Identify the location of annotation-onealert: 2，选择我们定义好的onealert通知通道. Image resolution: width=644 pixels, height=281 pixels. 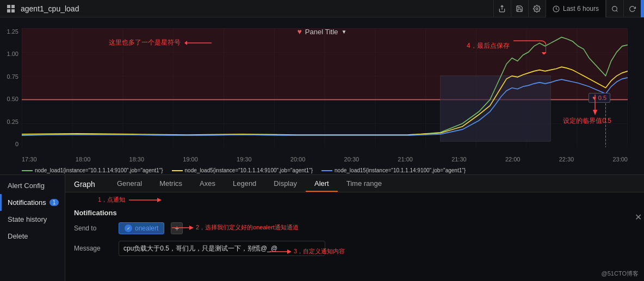
(235, 227).